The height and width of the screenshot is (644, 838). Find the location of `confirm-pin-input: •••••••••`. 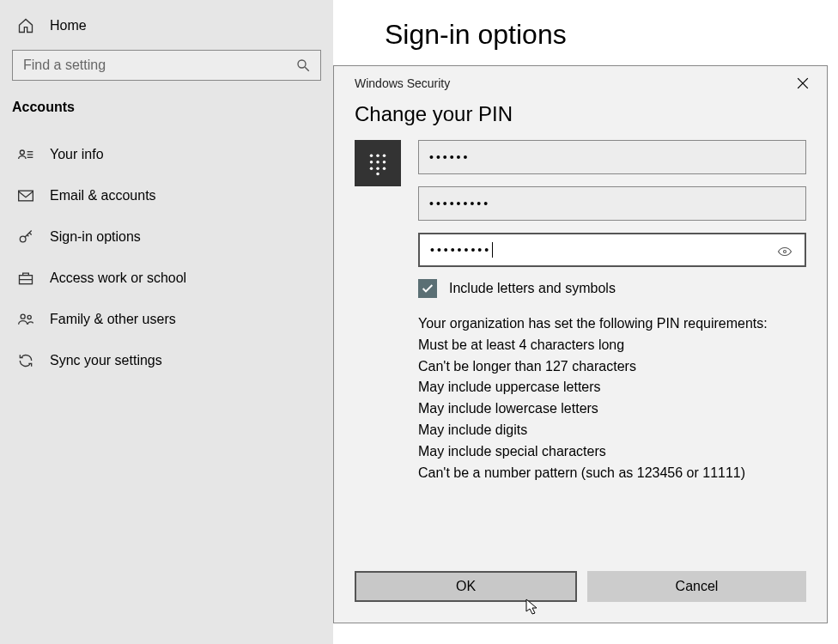

confirm-pin-input: ••••••••• is located at coordinates (612, 250).